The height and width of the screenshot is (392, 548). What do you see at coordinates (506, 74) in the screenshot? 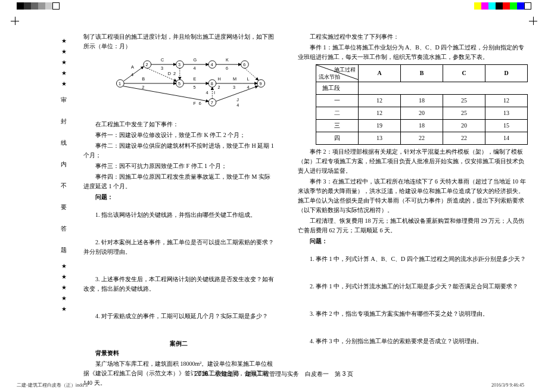
I see `col-header: D` at bounding box center [506, 74].